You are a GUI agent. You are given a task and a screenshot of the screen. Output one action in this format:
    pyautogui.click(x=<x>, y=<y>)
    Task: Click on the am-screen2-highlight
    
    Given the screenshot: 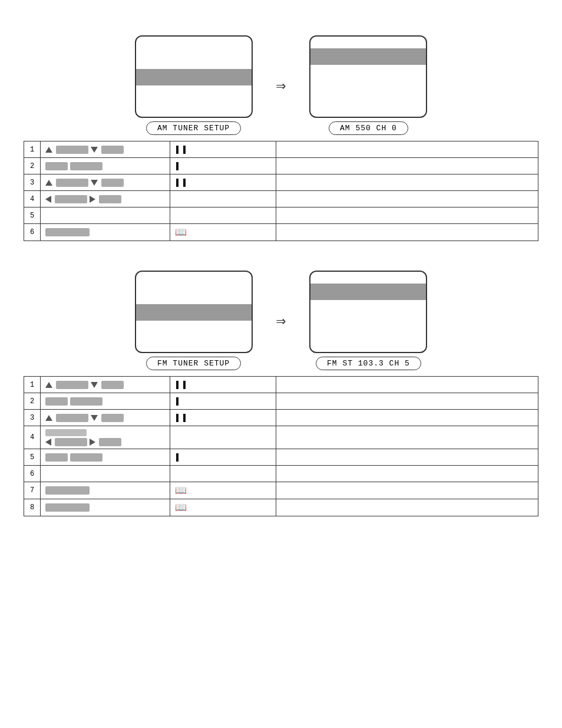 What is the action you would take?
    pyautogui.click(x=368, y=57)
    